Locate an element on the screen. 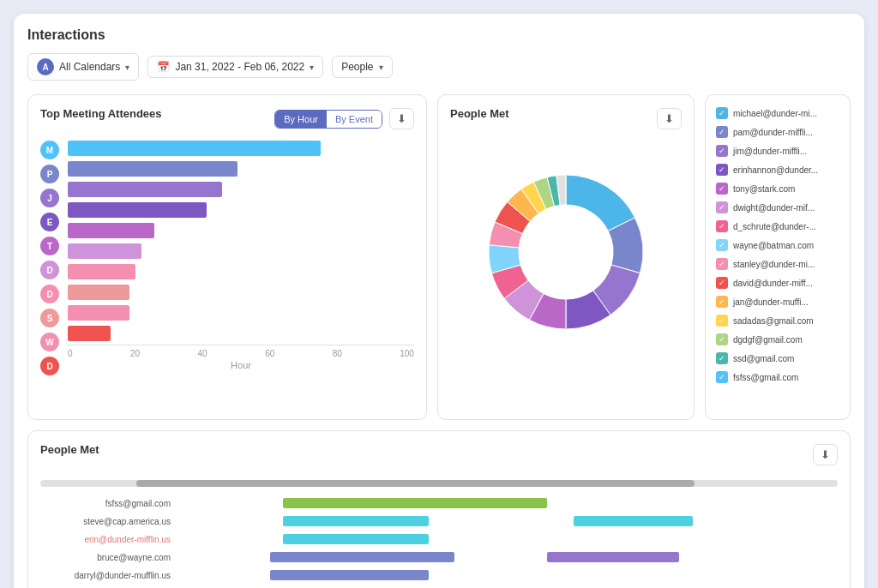 Image resolution: width=878 pixels, height=588 pixels. toolbar: A All Calendars ▾ 📅 Jan 31, 2022 - Feb 0… is located at coordinates (439, 67).